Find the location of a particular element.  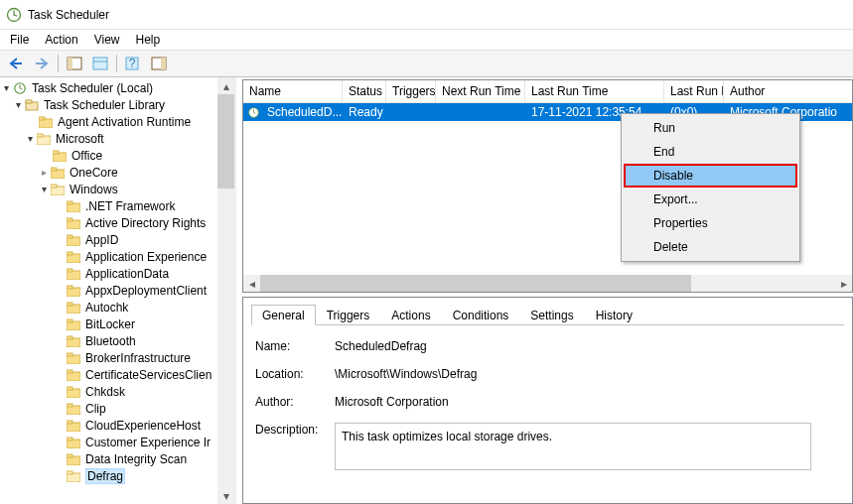

menu-file: File is located at coordinates (20, 40).